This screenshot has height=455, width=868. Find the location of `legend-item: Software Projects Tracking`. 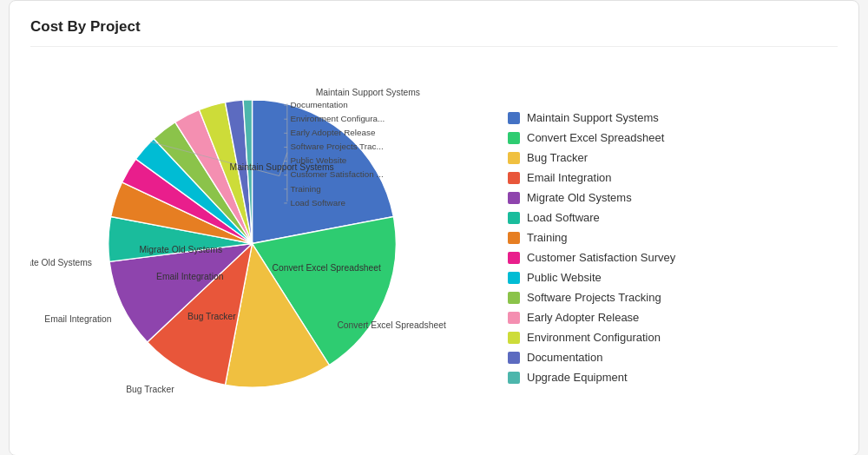

legend-item: Software Projects Tracking is located at coordinates (673, 297).